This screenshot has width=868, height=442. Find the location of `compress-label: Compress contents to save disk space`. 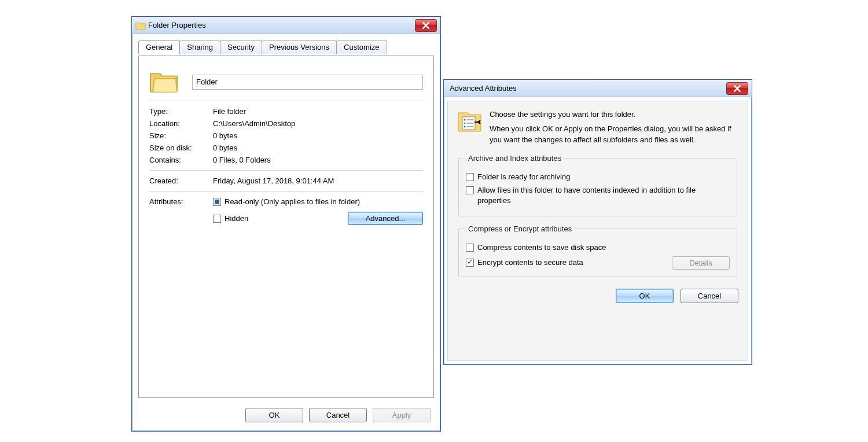

compress-label: Compress contents to save disk space is located at coordinates (542, 248).